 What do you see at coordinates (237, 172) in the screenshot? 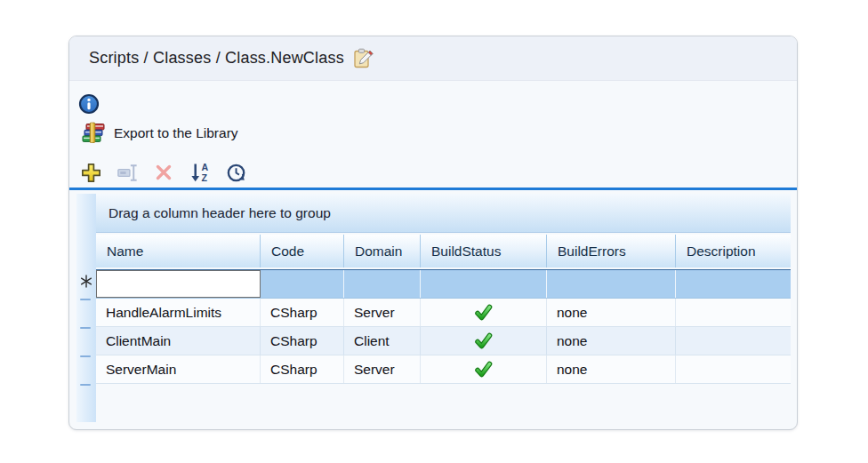
I see `history-icon` at bounding box center [237, 172].